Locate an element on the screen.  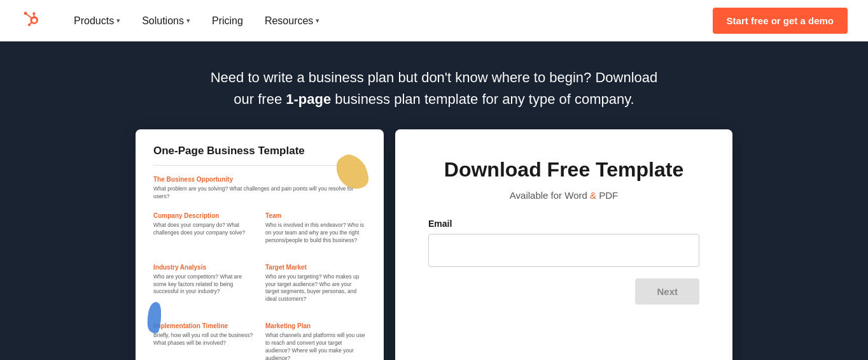
section-heading-marketing: Marketing Plan is located at coordinates (316, 326).